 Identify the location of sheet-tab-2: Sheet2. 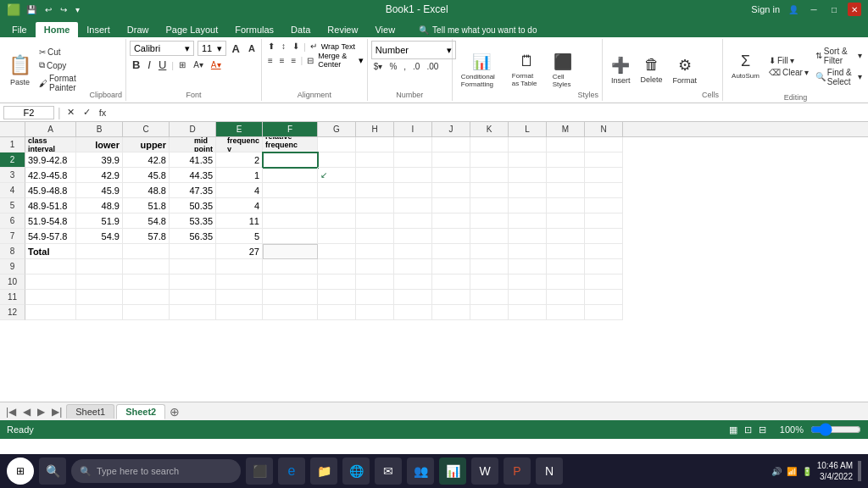
(141, 412).